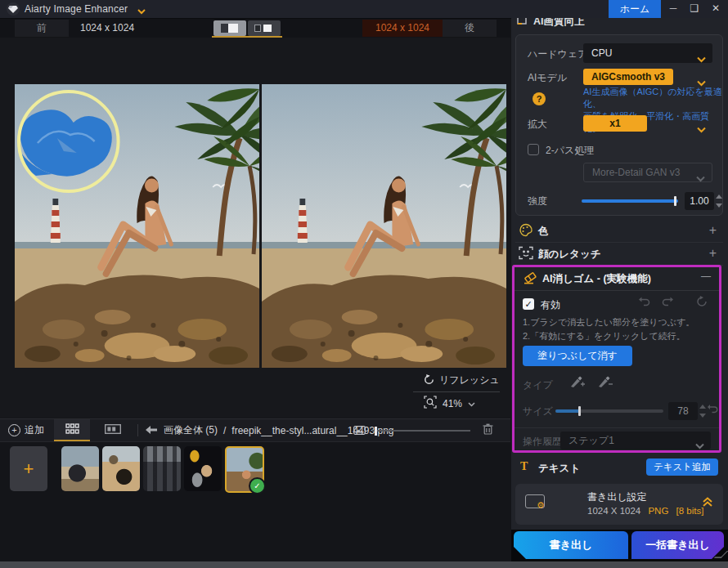 The height and width of the screenshot is (568, 728). I want to click on zoom-control: 41%, so click(450, 404).